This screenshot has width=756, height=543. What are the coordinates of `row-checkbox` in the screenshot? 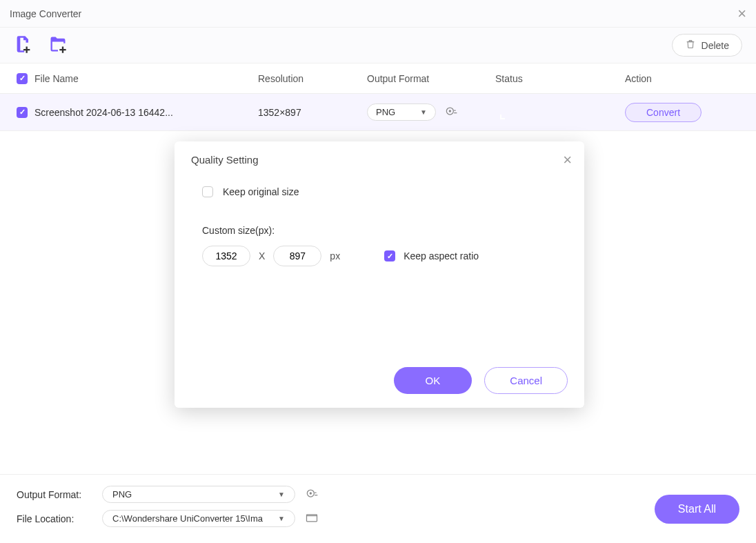 It's located at (22, 112).